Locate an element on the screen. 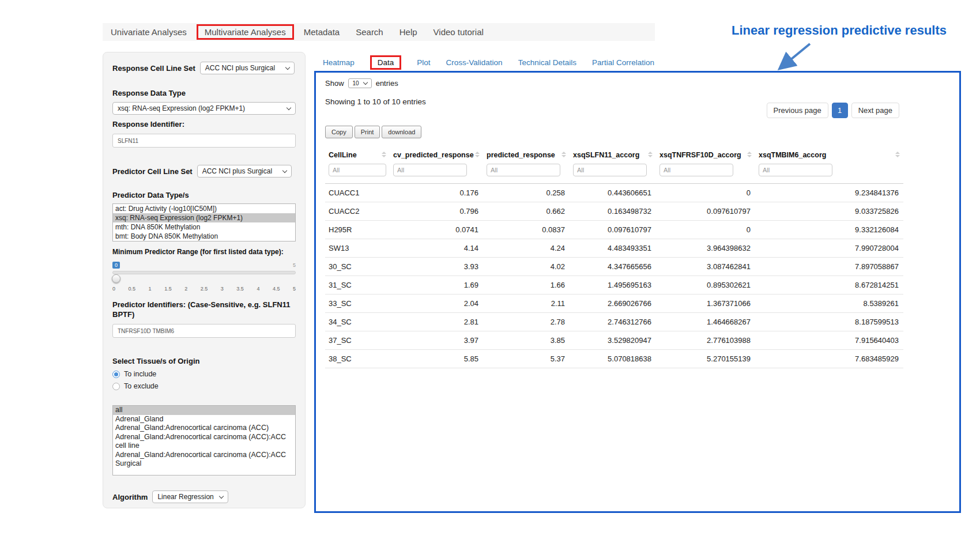  listbox-option-adrenal-gland: Adrenal_Gland is located at coordinates (204, 420).